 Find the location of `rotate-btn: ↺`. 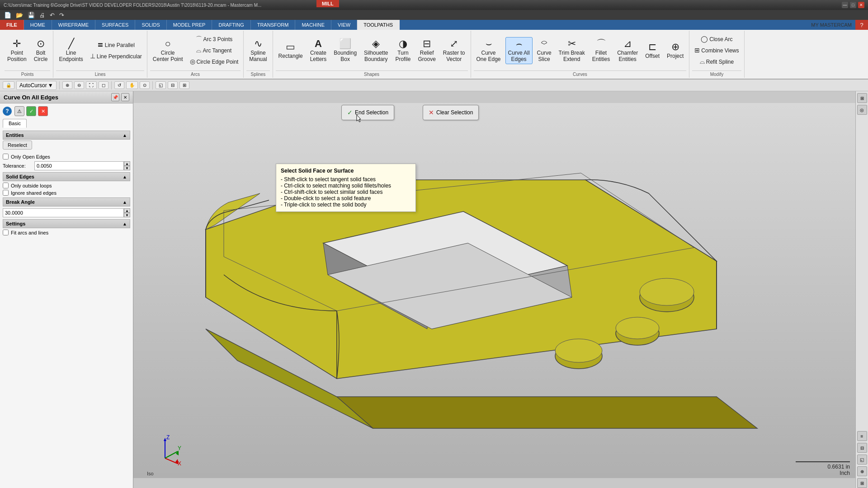

rotate-btn: ↺ is located at coordinates (119, 85).